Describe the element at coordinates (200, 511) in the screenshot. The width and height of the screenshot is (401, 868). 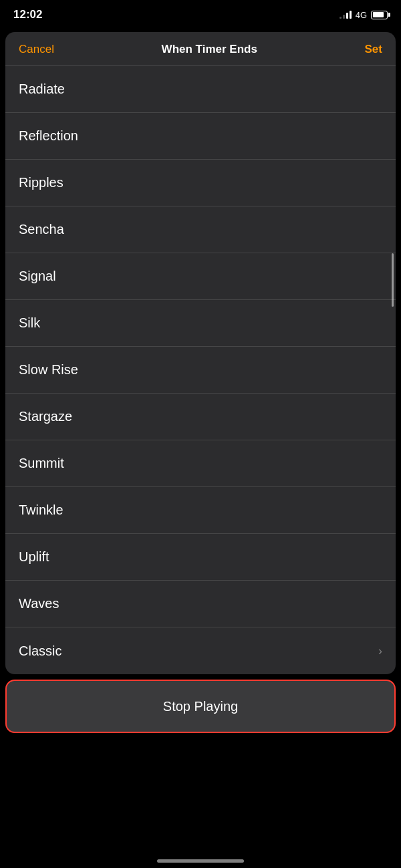
I see `list-item-twinkle: Twinkle` at that location.